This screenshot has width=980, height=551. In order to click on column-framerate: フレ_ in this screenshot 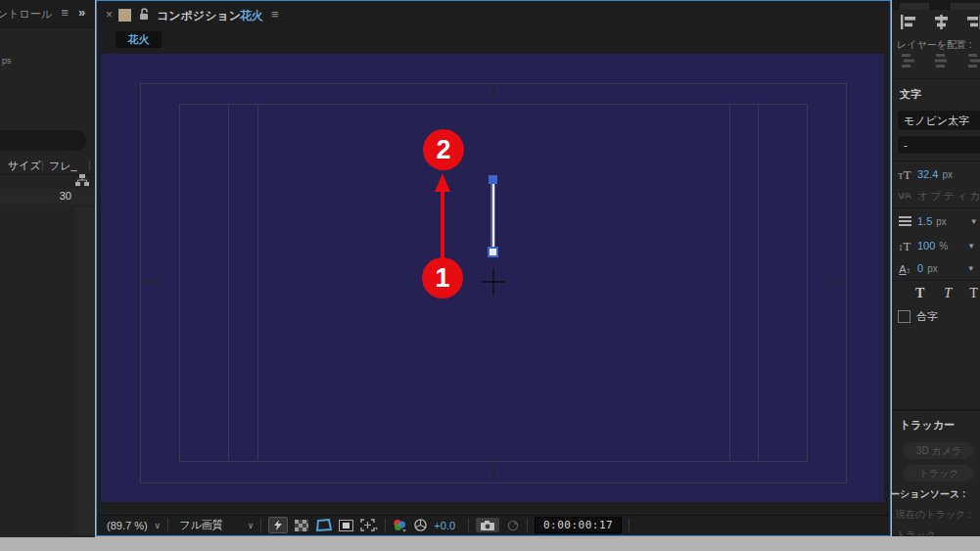, I will do `click(63, 166)`.